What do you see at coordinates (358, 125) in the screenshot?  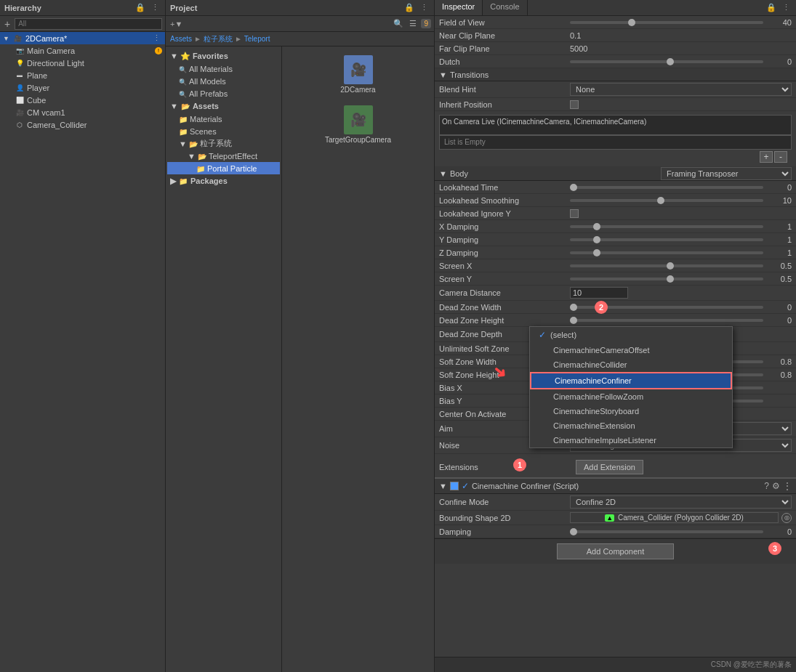 I see `asset-targetgroup: 🎥 TargetGroupCamera` at bounding box center [358, 125].